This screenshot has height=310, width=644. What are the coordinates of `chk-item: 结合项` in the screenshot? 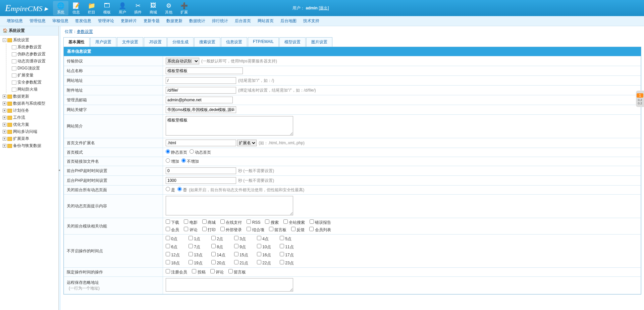 It's located at (255, 230).